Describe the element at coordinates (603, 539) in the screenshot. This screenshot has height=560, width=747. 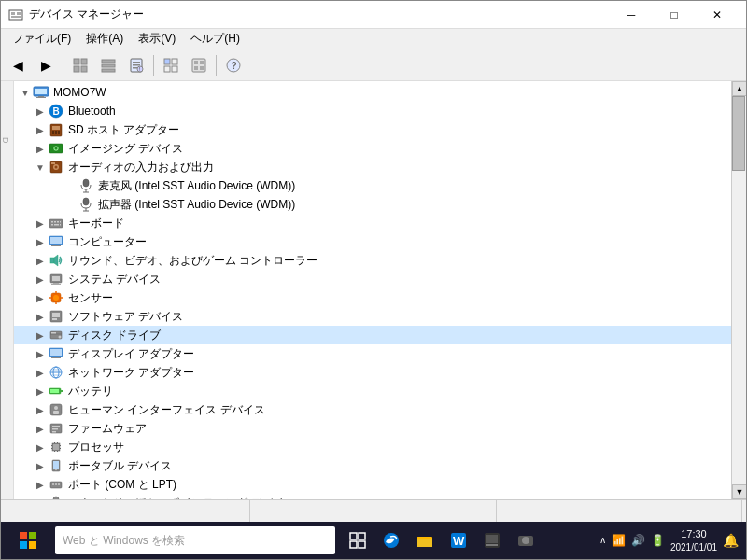
I see `system-tray-expand: ∧` at that location.